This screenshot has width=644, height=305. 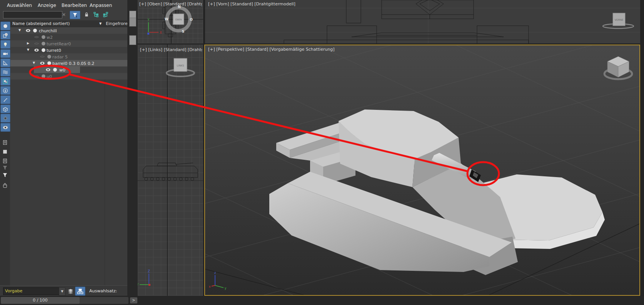 What do you see at coordinates (40, 300) in the screenshot?
I see `time-slider-handle: 0 / 100` at bounding box center [40, 300].